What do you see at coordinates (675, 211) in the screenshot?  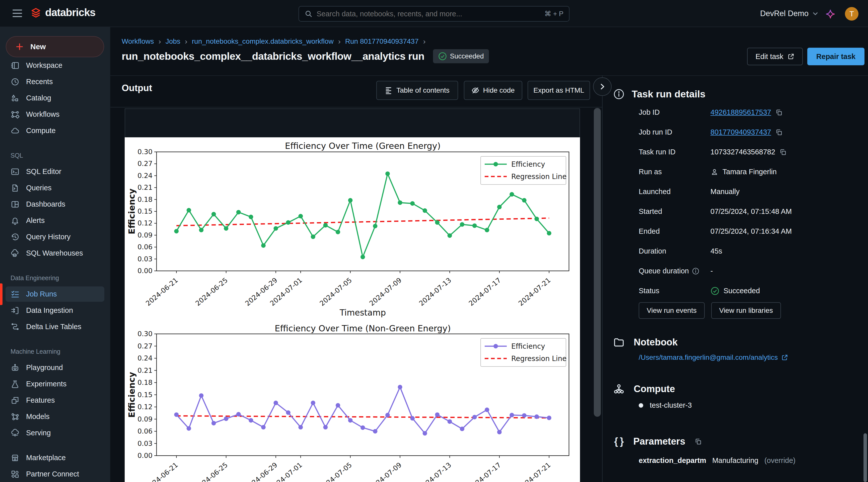 I see `detail-label: Started` at bounding box center [675, 211].